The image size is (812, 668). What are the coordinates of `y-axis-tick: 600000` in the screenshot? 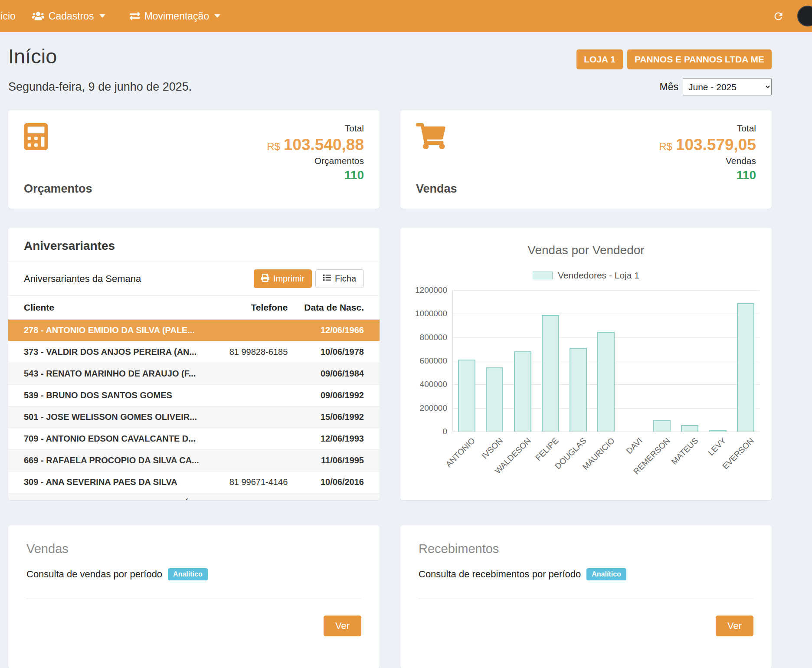 It's located at (434, 361).